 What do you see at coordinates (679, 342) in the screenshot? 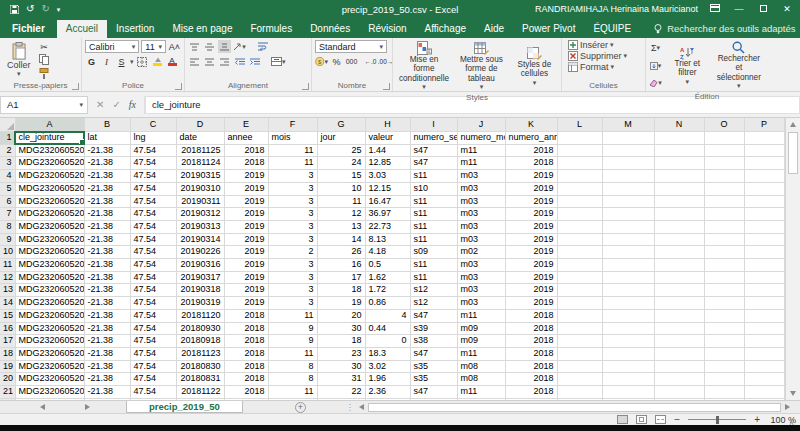
I see `cell-N17` at bounding box center [679, 342].